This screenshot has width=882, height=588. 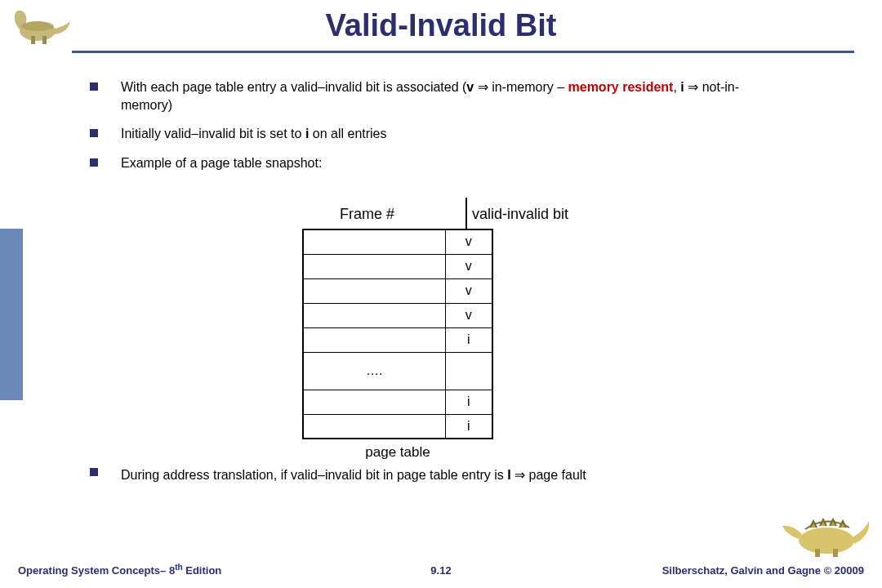 I want to click on table-row: …., so click(x=398, y=371).